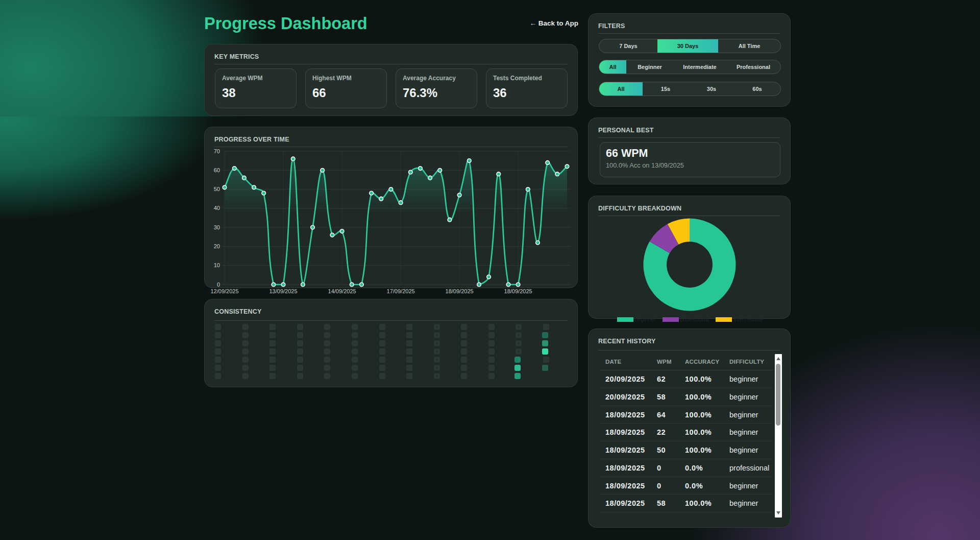 This screenshot has height=540, width=980. Describe the element at coordinates (217, 170) in the screenshot. I see `svg-text: 60` at that location.